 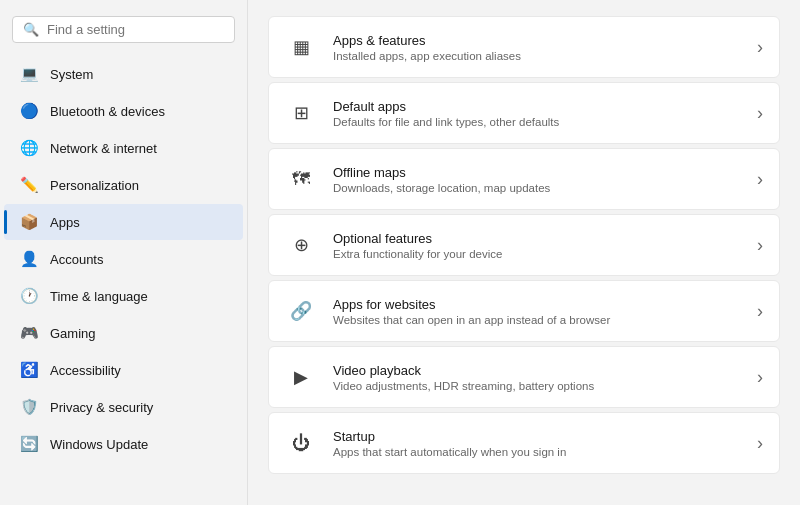 I want to click on video-playback-text: Video playbackVideo adjustments, HDR str…, so click(x=537, y=378).